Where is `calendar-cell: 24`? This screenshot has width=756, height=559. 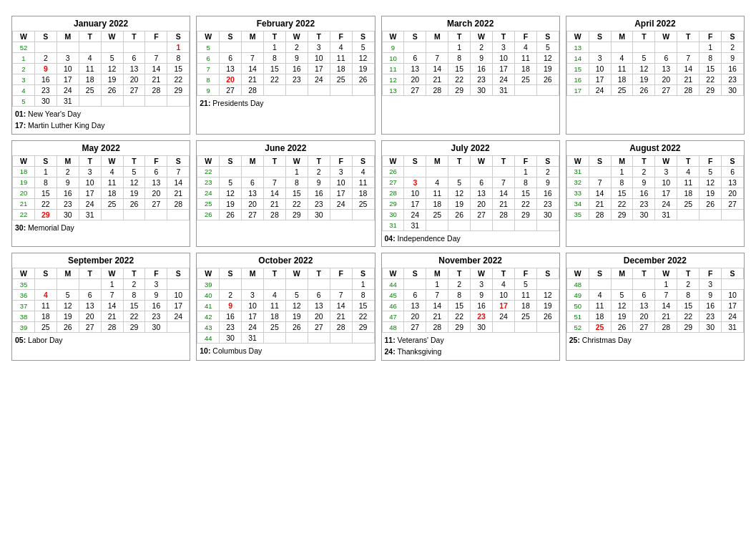
calendar-cell: 24 is located at coordinates (209, 193).